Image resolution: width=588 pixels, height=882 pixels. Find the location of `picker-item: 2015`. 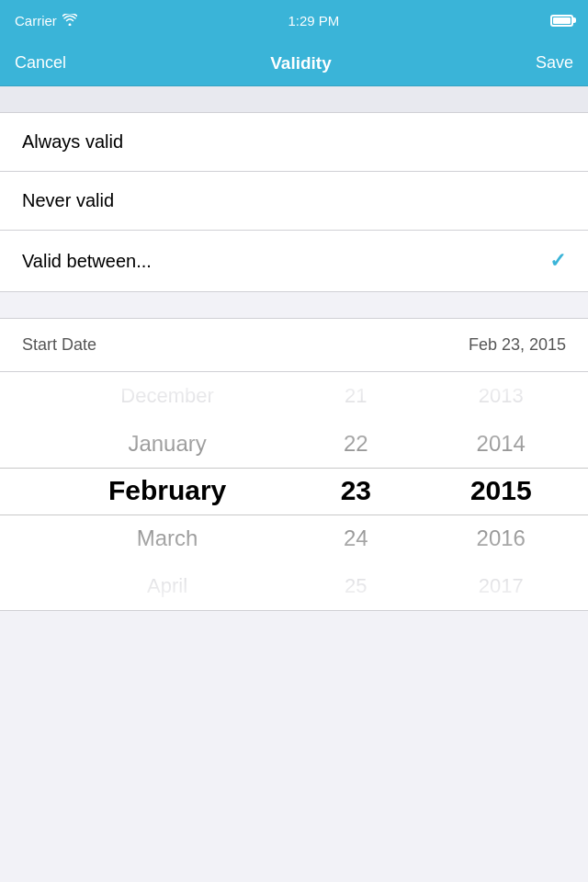

picker-item: 2015 is located at coordinates (502, 492).